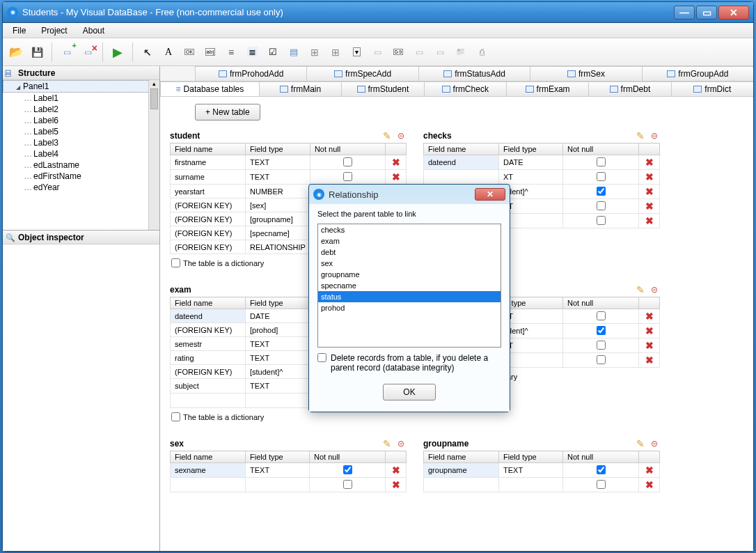 The image size is (756, 553). Describe the element at coordinates (118, 52) in the screenshot. I see `run-button: ▶` at that location.